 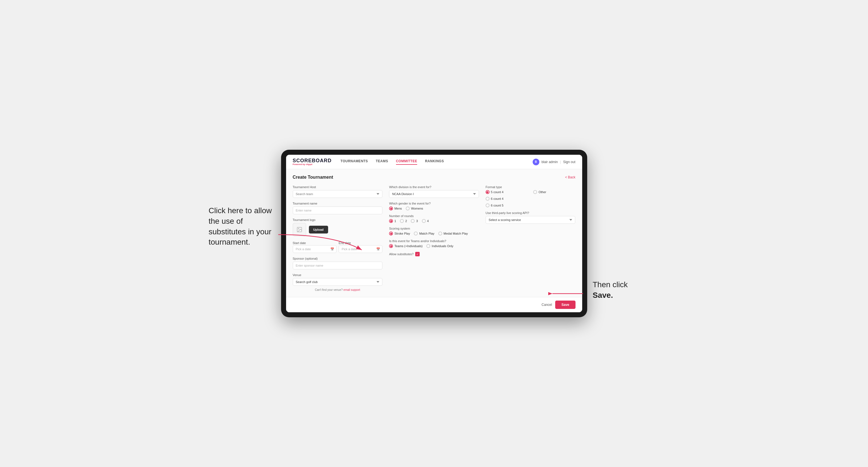 I want to click on scoring-service-group: Use third-party live scoring API? Select…, so click(x=530, y=218).